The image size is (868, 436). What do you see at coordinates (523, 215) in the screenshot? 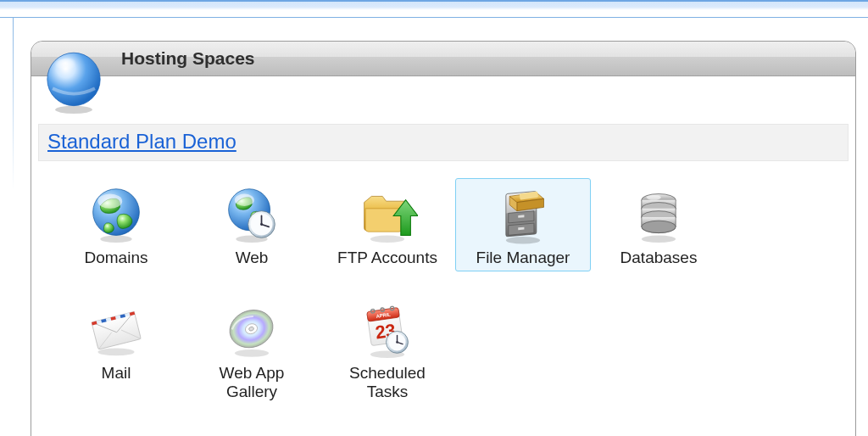
I see `file-cabinet-icon` at bounding box center [523, 215].